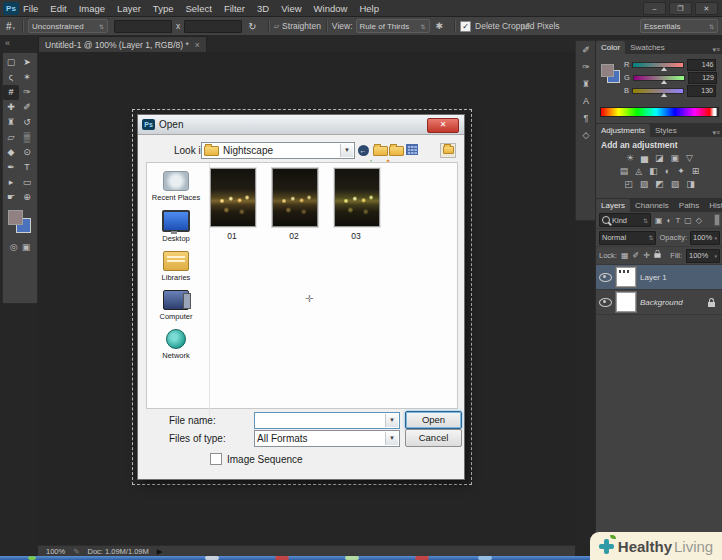 The height and width of the screenshot is (560, 722). Describe the element at coordinates (294, 236) in the screenshot. I see `file-label-02: 02` at that location.